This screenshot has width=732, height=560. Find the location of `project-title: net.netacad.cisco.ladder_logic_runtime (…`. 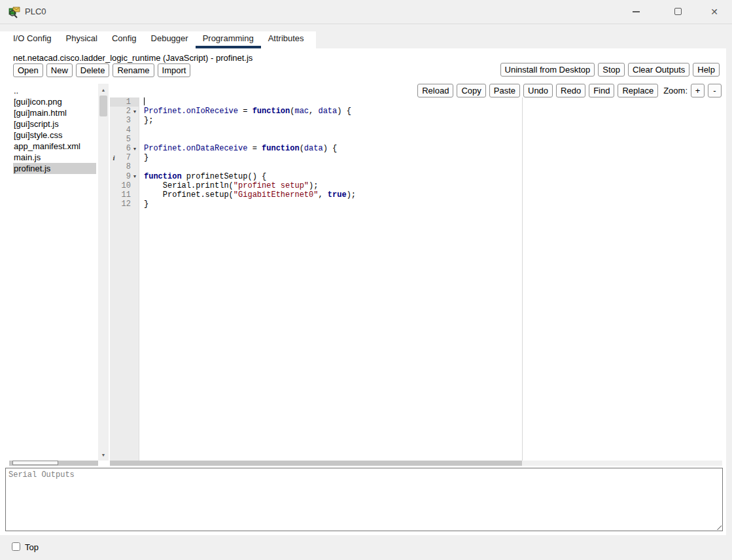

project-title: net.netacad.cisco.ladder_logic_runtime (… is located at coordinates (133, 58).